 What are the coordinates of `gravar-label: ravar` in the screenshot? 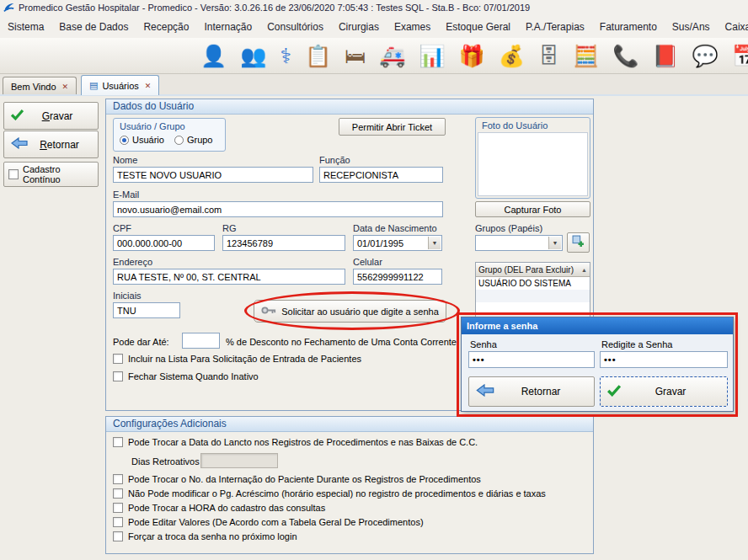 It's located at (61, 116).